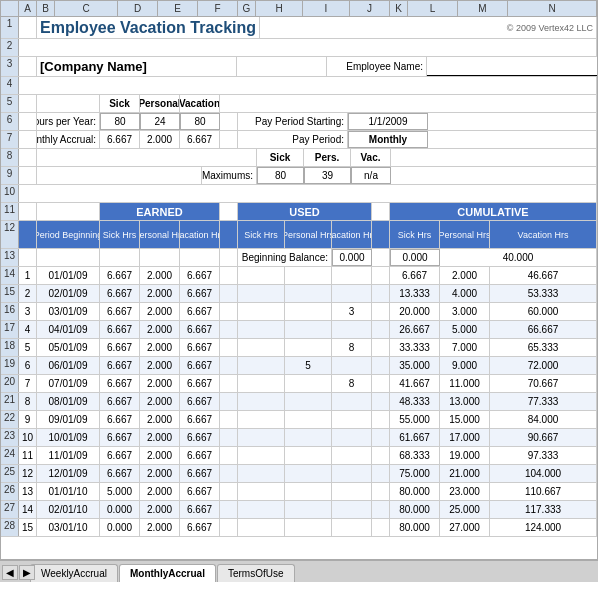  I want to click on col-d: D, so click(138, 8).